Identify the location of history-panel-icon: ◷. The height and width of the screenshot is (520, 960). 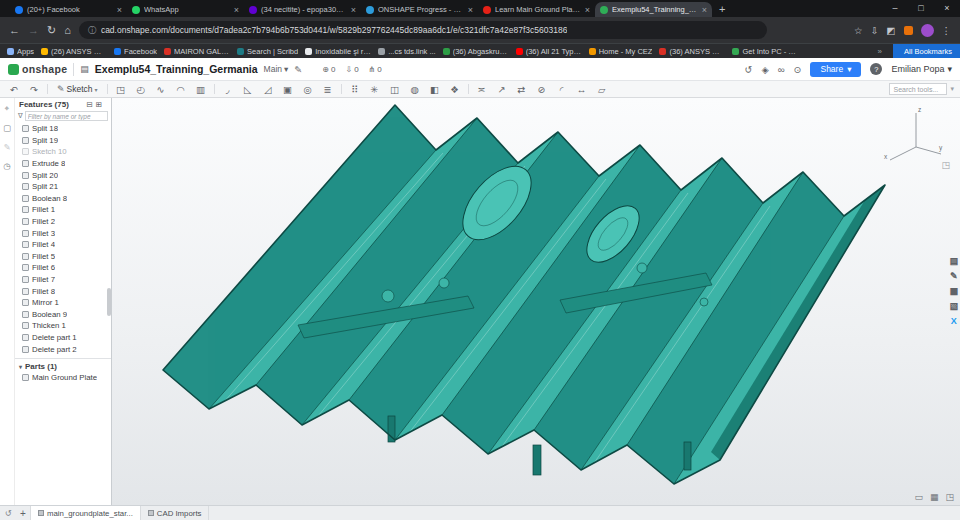
(6, 166).